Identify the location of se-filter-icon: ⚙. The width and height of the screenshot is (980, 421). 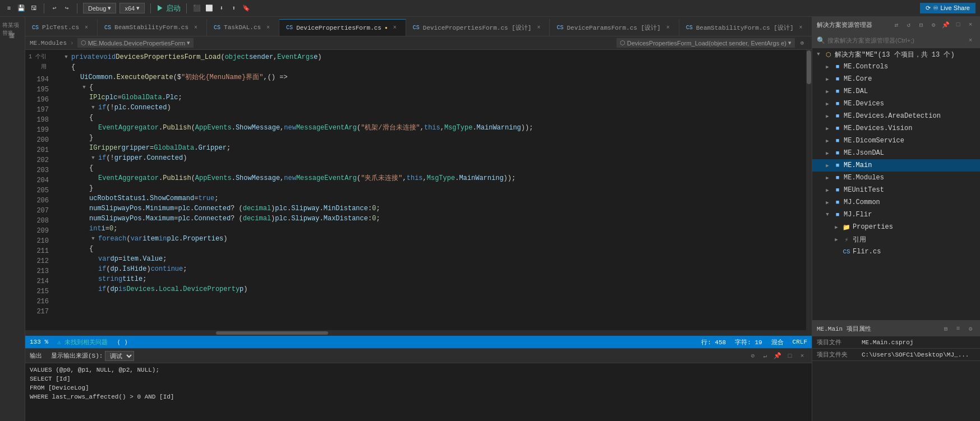
(933, 25).